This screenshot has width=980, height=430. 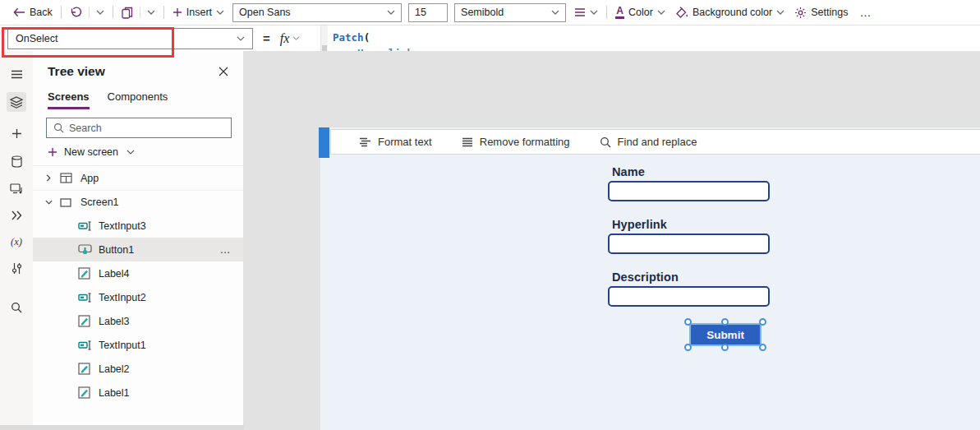 I want to click on tree-item-label: Screen1, so click(x=100, y=202).